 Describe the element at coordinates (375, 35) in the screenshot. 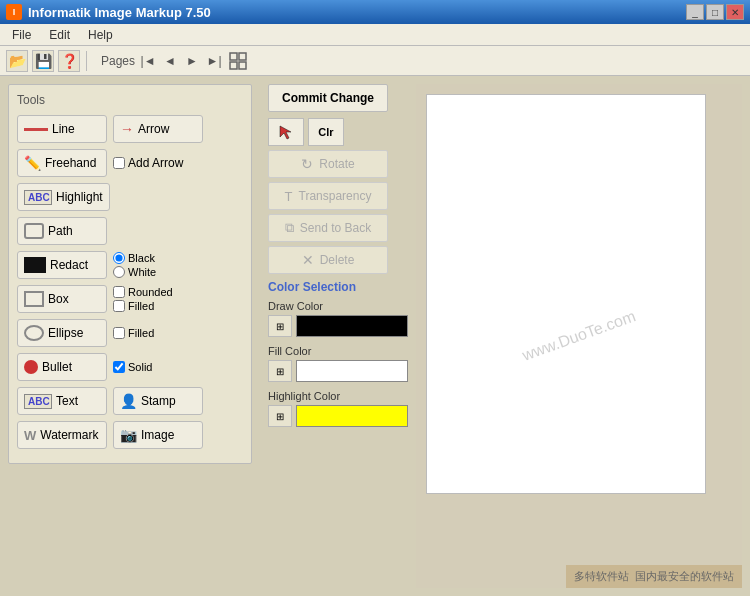

I see `menu-bar: File Edit Help` at that location.